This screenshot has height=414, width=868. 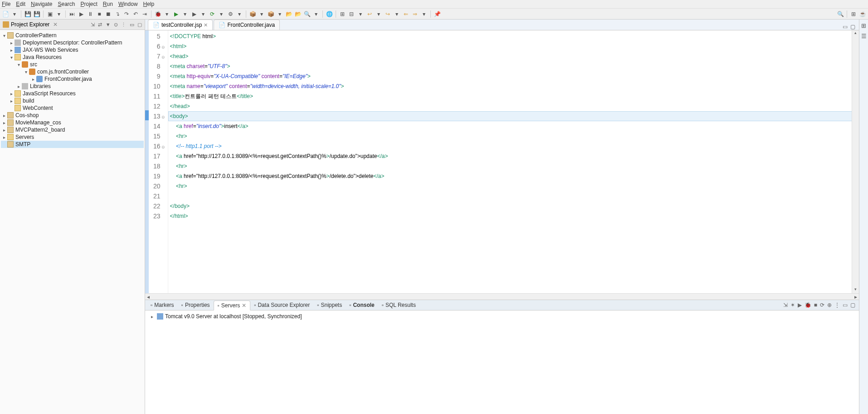 I want to click on bottom-tab-console: ▫Console, so click(x=362, y=305).